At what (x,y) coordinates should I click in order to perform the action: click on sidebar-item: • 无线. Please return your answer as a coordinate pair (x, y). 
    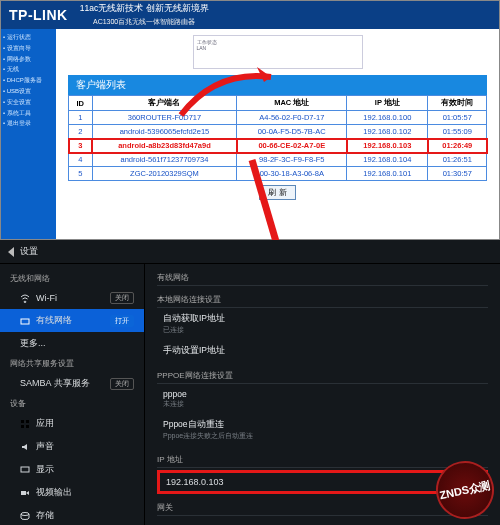
    Looking at the image, I should click on (28, 70).